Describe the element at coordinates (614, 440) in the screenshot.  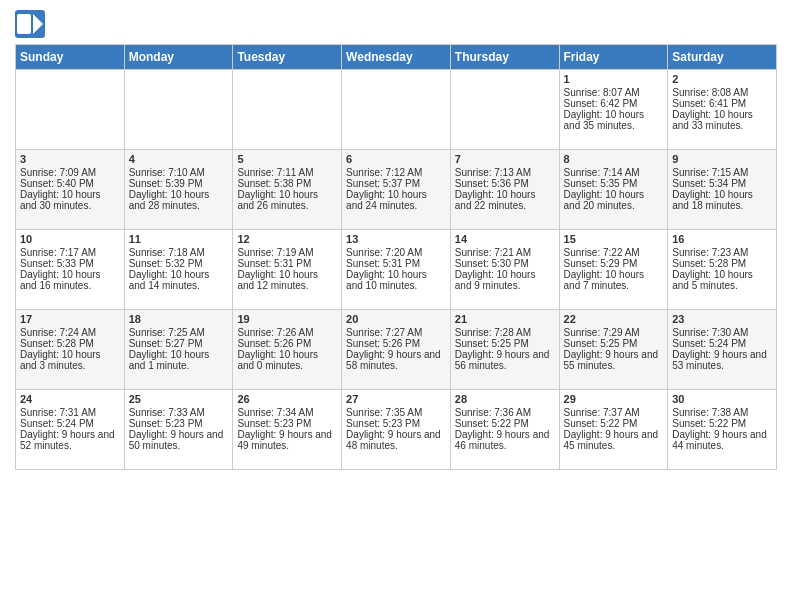
I see `day-info: Daylight: 9 hours and 45 minutes.` at that location.